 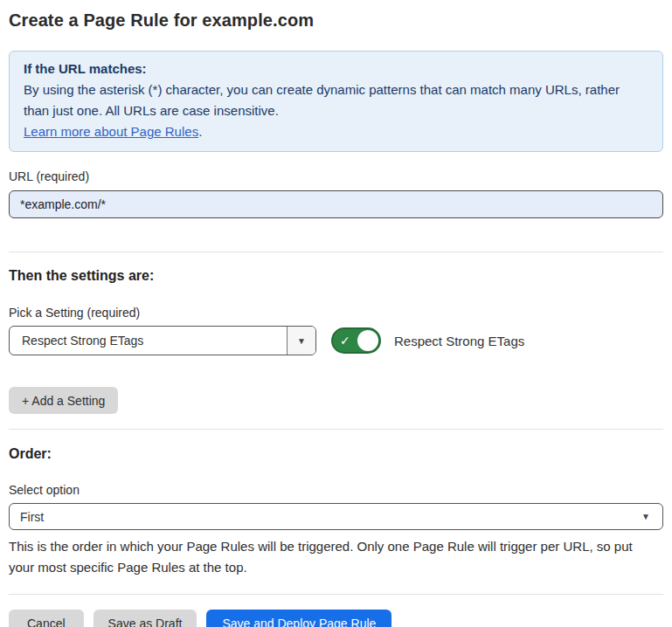 I want to click on footer-actions: Cancel Save as Draft Save and Deploy Pag…, so click(x=336, y=618).